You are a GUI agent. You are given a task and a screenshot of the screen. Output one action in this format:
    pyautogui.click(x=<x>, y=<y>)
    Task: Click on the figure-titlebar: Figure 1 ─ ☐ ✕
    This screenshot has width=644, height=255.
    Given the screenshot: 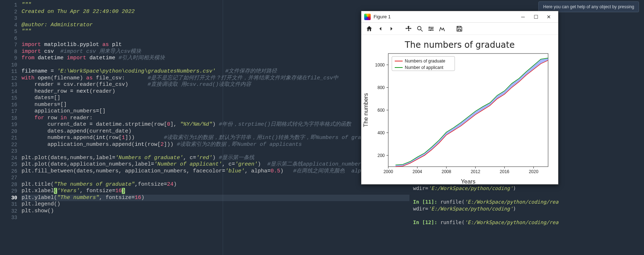 What is the action you would take?
    pyautogui.click(x=460, y=17)
    